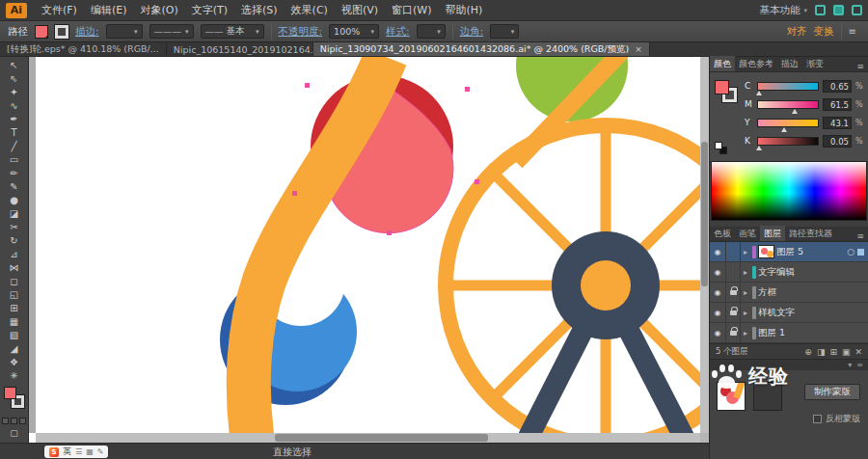  I want to click on black-slider, so click(788, 141).